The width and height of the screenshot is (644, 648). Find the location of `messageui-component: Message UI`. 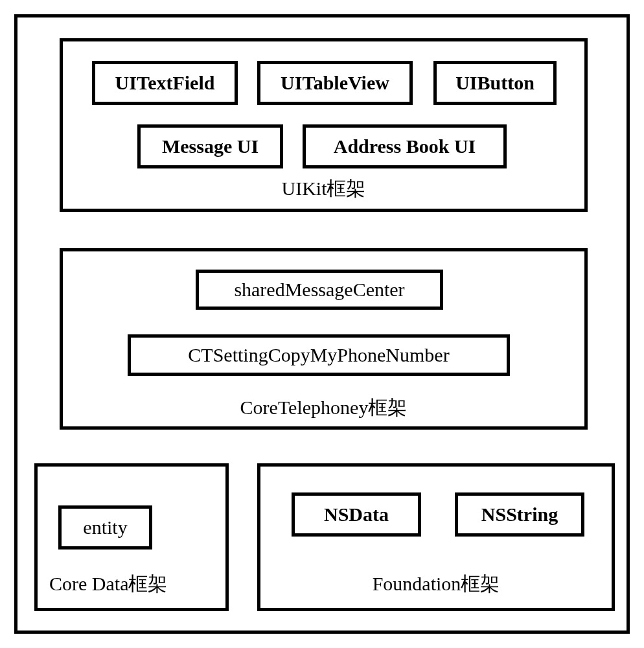

messageui-component: Message UI is located at coordinates (210, 146).